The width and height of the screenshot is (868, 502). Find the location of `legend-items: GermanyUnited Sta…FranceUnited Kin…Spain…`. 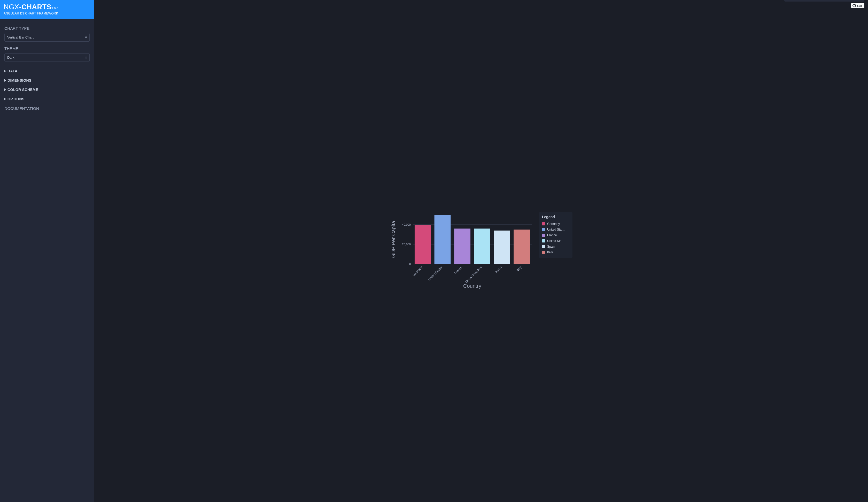

legend-items: GermanyUnited Sta…FranceUnited Kin…Spain… is located at coordinates (556, 238).